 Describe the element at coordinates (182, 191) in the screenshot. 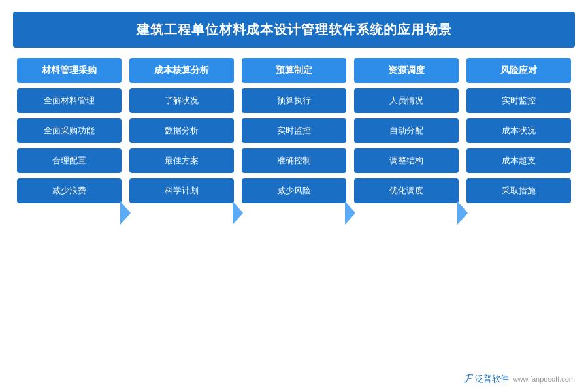

I see `col-1-item-3: 科学计划` at that location.